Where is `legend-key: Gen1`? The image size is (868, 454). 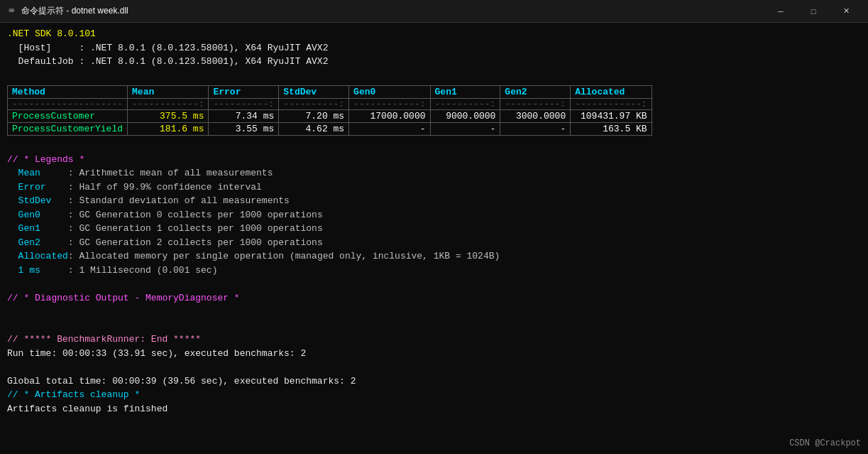
legend-key: Gen1 is located at coordinates (43, 229).